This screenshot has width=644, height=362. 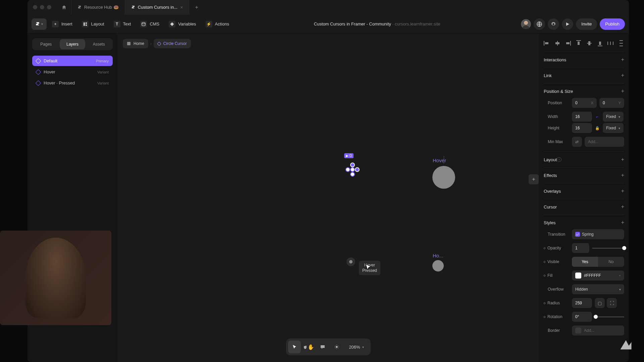 I want to click on transition-select: Spring, so click(x=598, y=234).